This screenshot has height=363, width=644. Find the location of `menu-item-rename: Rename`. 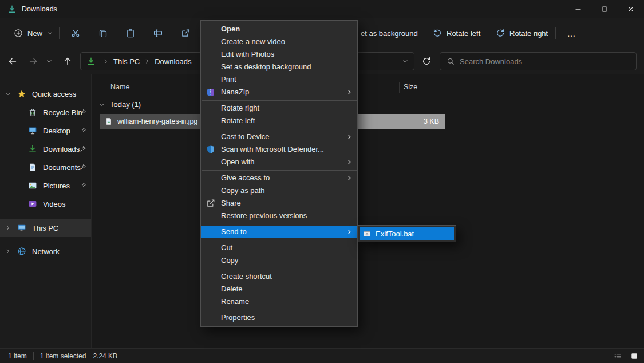

menu-item-rename: Rename is located at coordinates (279, 302).